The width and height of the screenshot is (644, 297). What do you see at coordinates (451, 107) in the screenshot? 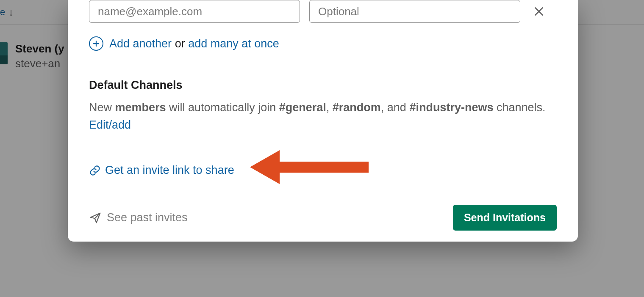
I see `dc-channel-industry: #industry-news` at bounding box center [451, 107].